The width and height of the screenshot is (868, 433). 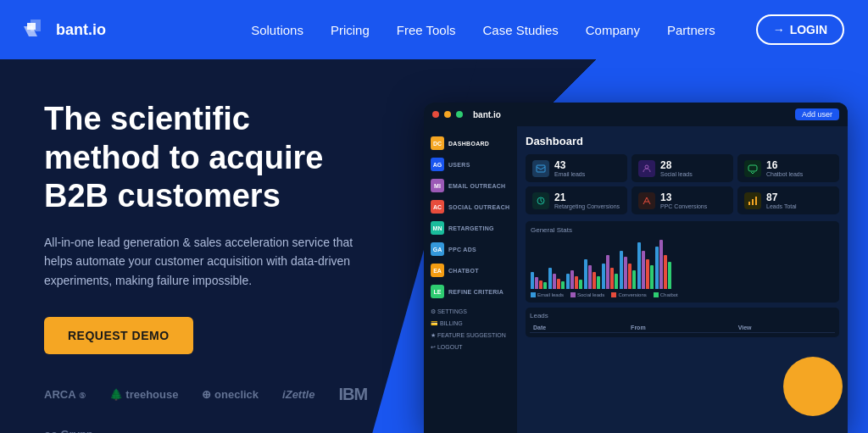 What do you see at coordinates (541, 201) in the screenshot?
I see `stat-retargeting-icon` at bounding box center [541, 201].